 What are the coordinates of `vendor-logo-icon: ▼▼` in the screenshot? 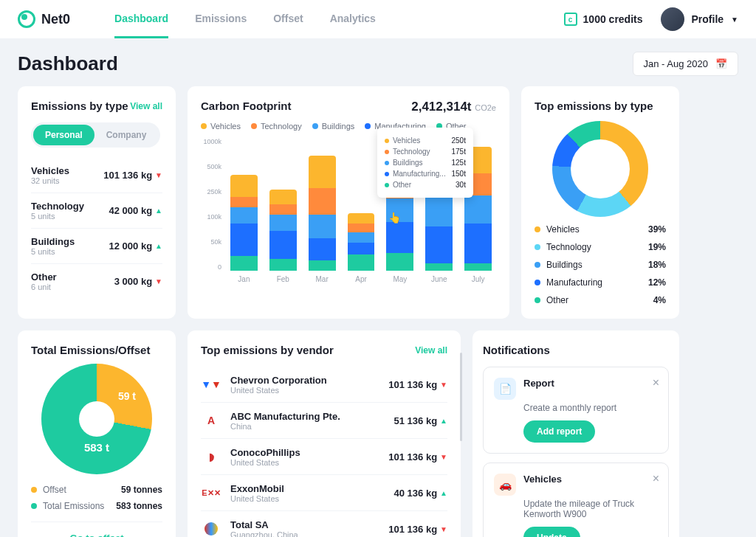 It's located at (211, 384).